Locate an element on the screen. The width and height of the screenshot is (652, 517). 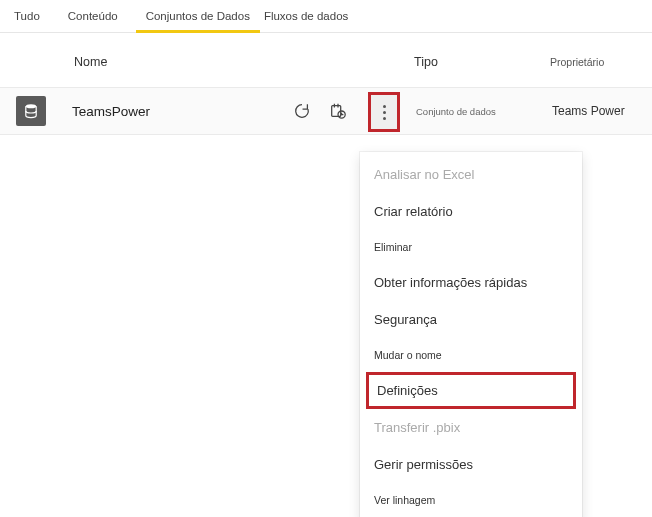
menu-download-pbix: Transferir .pbix is located at coordinates (471, 428).